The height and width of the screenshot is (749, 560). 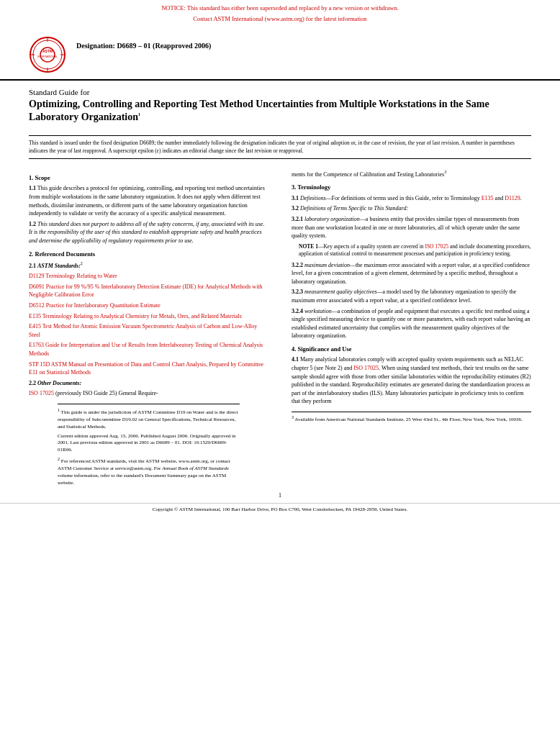 What do you see at coordinates (280, 111) in the screenshot?
I see `title-main: Optimizing, Controlling and Reporting Te…` at bounding box center [280, 111].